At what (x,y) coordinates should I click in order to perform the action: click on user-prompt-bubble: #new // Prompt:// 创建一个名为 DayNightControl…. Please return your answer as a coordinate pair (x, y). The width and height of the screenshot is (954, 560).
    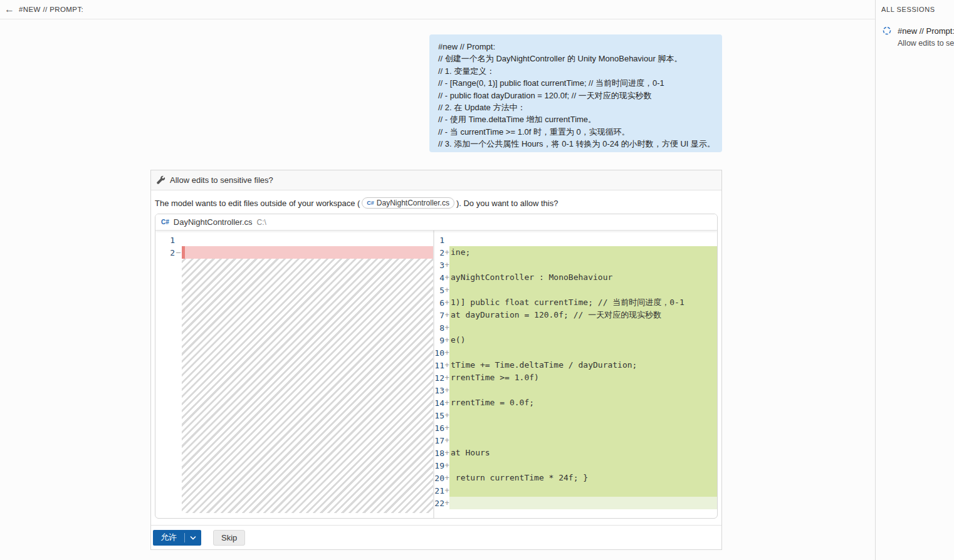
    Looking at the image, I should click on (575, 93).